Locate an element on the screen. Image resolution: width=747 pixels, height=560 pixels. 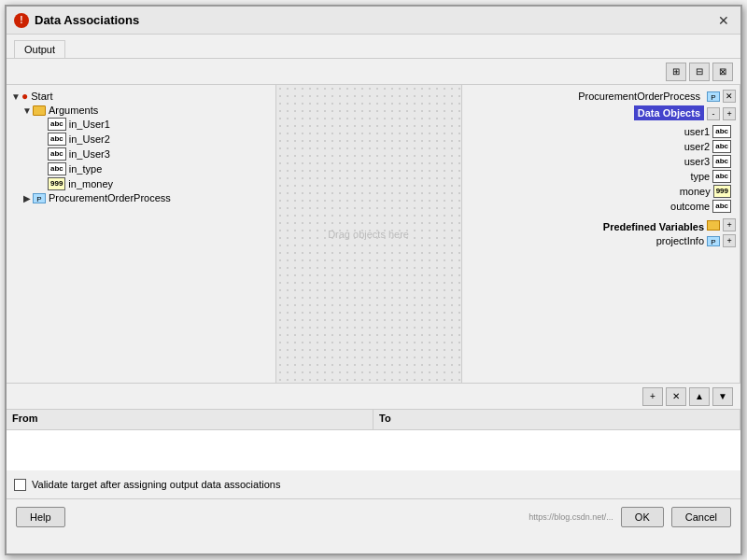
project-info-row: projectInfo P + is located at coordinates (601, 241).